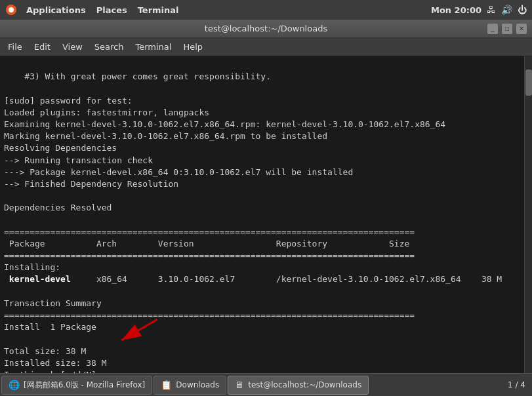  What do you see at coordinates (506, 10) in the screenshot?
I see `volume-icon: 🔊` at bounding box center [506, 10].